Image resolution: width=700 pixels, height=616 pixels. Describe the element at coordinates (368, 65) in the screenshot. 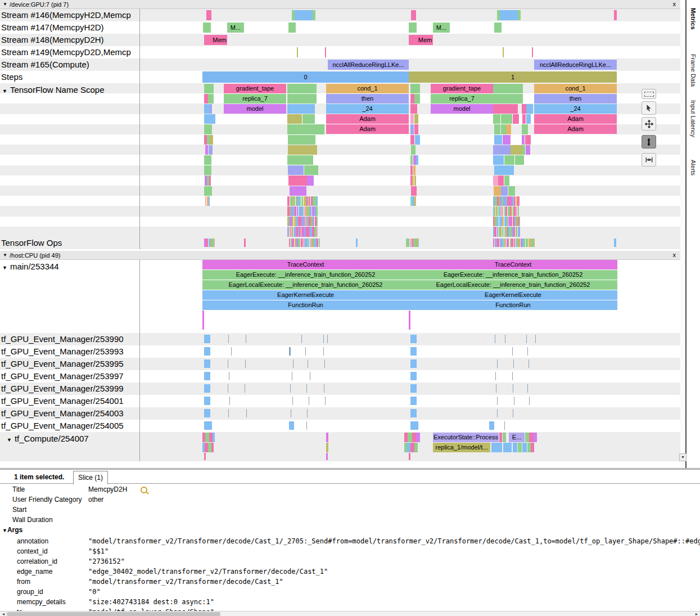

I see `slice-ncclallreduceringllke: ncclAllReduceRingLLKe...` at that location.